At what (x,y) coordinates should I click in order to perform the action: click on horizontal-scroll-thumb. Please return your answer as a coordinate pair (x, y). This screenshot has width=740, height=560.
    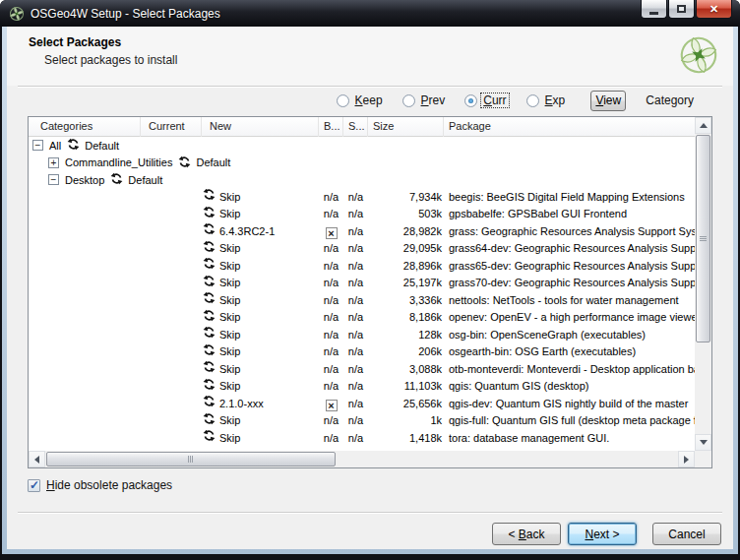
    Looking at the image, I should click on (191, 459).